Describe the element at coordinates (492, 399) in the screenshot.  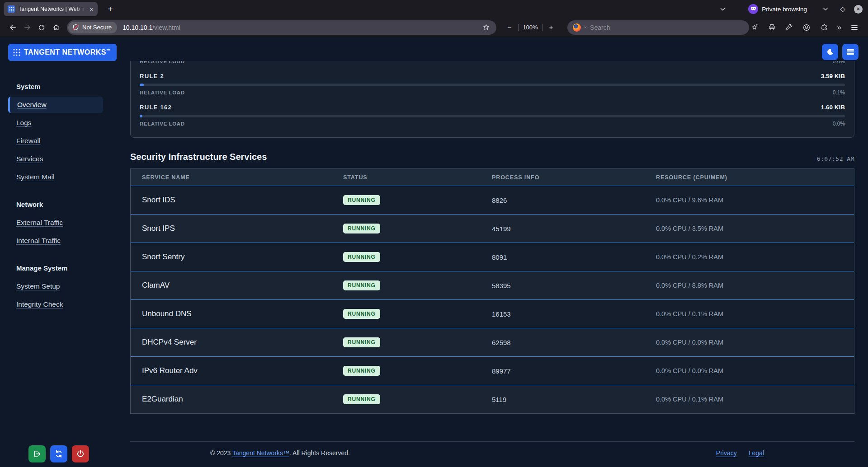
I see `table-row: E2Guardian RUNNING 5119 0.0% CPU / 0.1% …` at that location.